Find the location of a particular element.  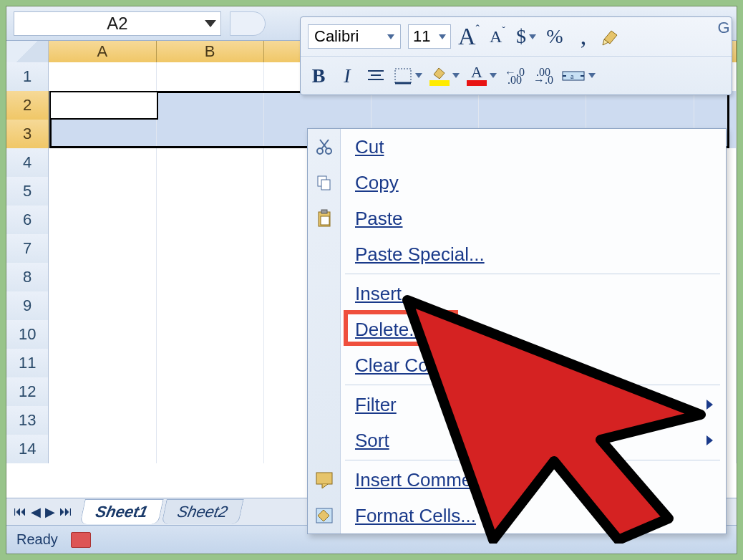

context-menu-item-paste_special: Paste Special... is located at coordinates (517, 254).